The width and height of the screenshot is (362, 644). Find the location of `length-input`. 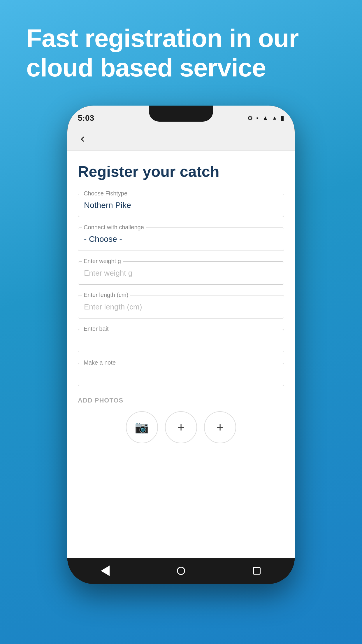

length-input is located at coordinates (181, 307).